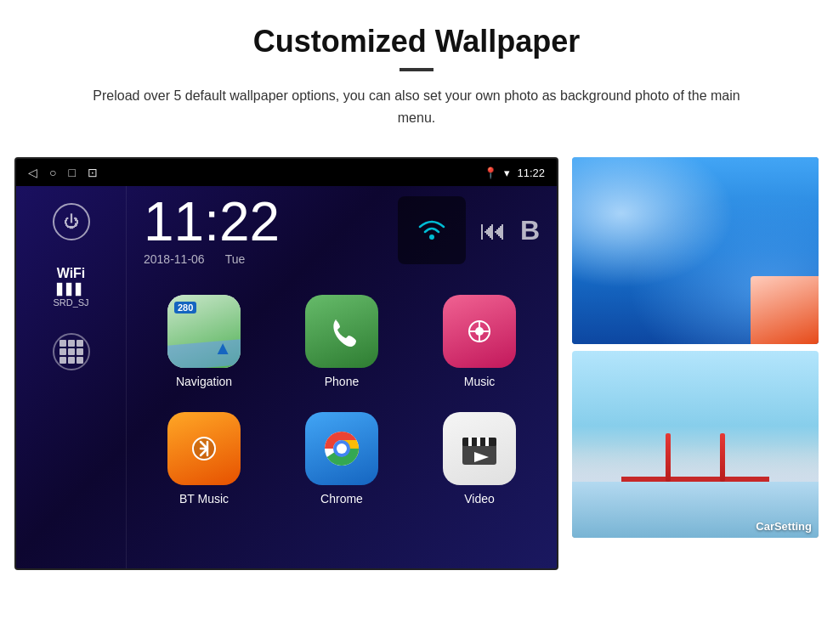 The height and width of the screenshot is (644, 833). Describe the element at coordinates (204, 449) in the screenshot. I see `bt-music-icon` at that location.